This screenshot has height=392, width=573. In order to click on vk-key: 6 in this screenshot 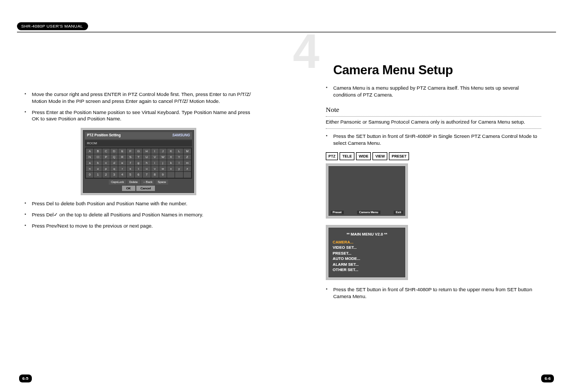, I will do `click(138, 175)`.